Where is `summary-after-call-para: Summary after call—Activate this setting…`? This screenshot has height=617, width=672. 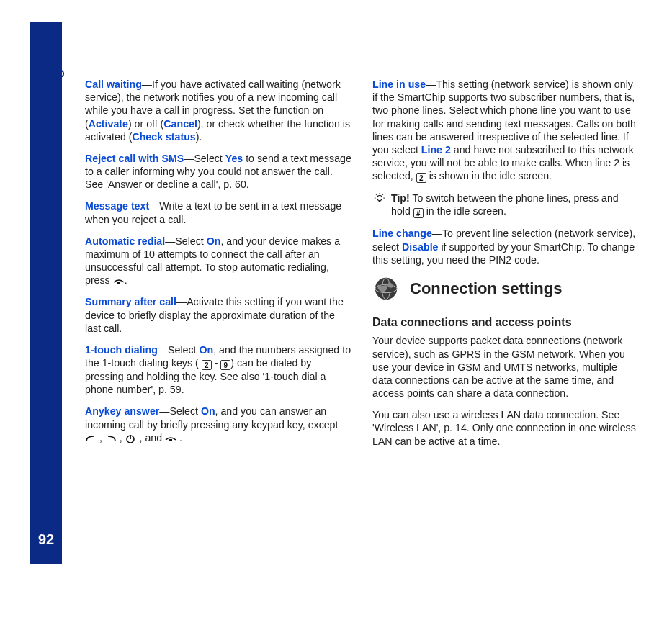
summary-after-call-para: Summary after call—Activate this setting… is located at coordinates (219, 315).